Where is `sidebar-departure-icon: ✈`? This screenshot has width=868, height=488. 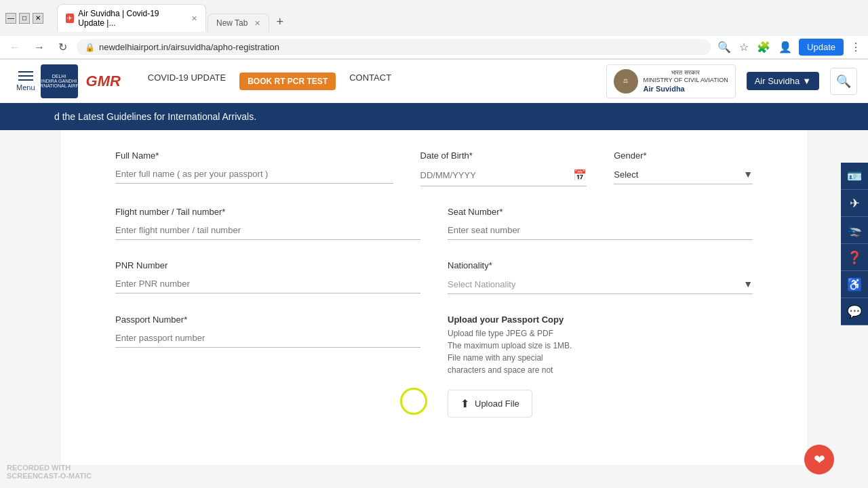
sidebar-departure-icon: ✈ is located at coordinates (854, 203).